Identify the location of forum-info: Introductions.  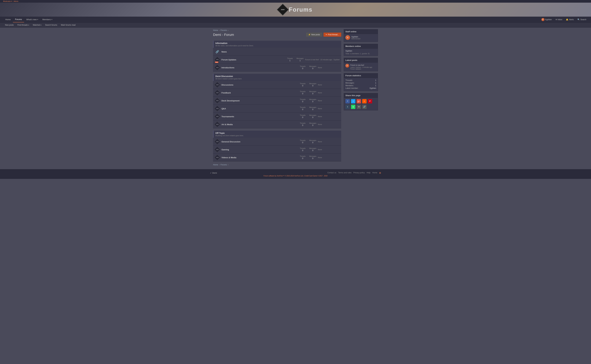
(260, 68).